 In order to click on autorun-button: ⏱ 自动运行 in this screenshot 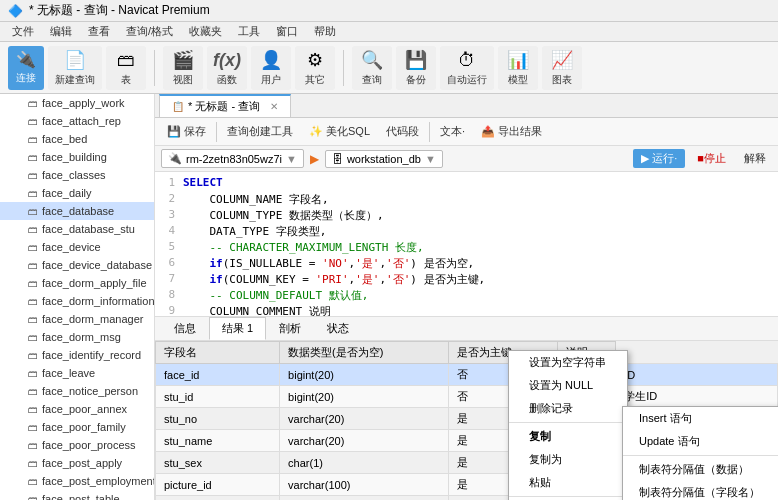, I will do `click(467, 68)`.